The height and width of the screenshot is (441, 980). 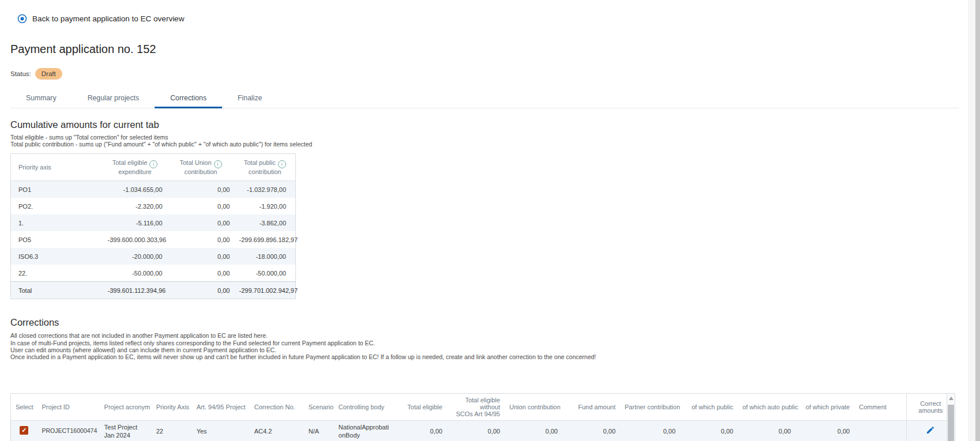 I want to click on table-row: PO2. -2.320,00 0,00 -1.920,00, so click(x=153, y=206).